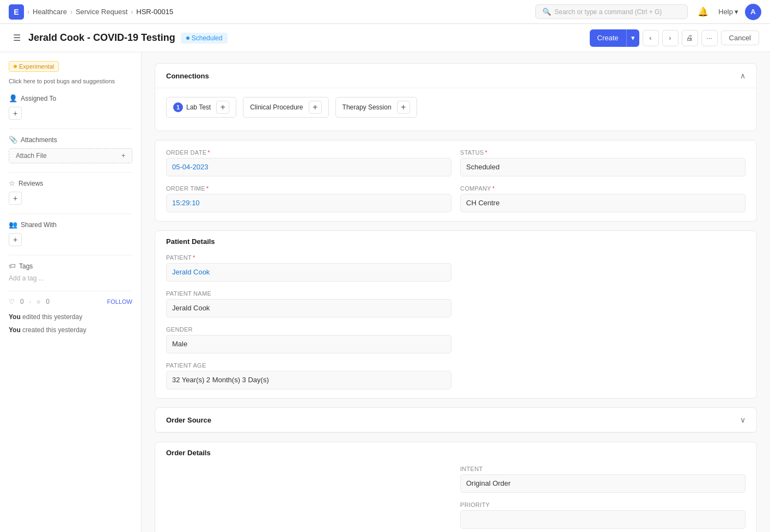  I want to click on page-header: ☰ Jerald Cook - COVID-19 Testing Schedul…, so click(385, 38).